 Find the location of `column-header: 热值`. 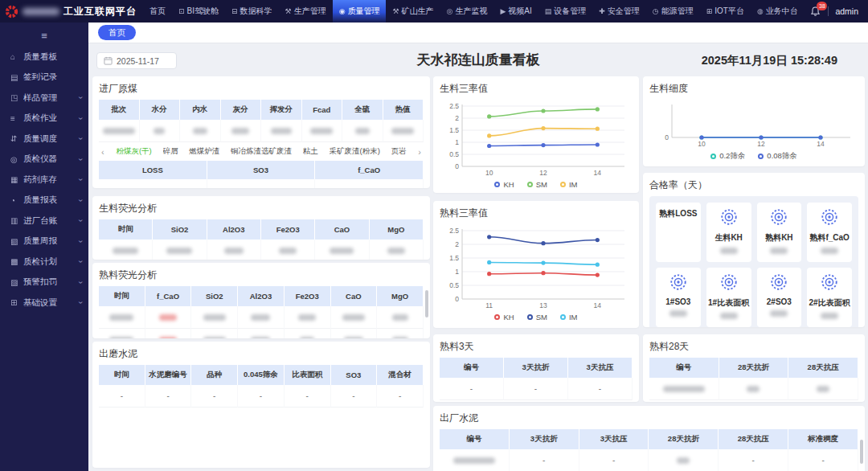

column-header: 热值 is located at coordinates (403, 109).